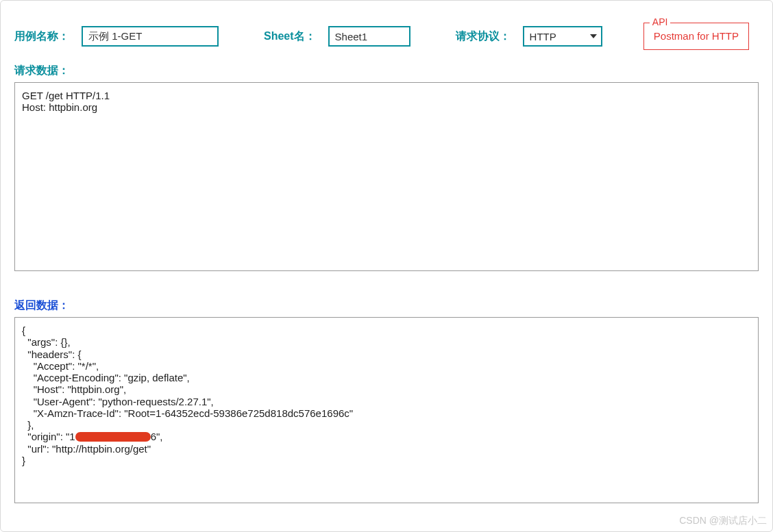 The image size is (773, 532). What do you see at coordinates (661, 22) in the screenshot?
I see `api-groupbox-legend: API` at bounding box center [661, 22].